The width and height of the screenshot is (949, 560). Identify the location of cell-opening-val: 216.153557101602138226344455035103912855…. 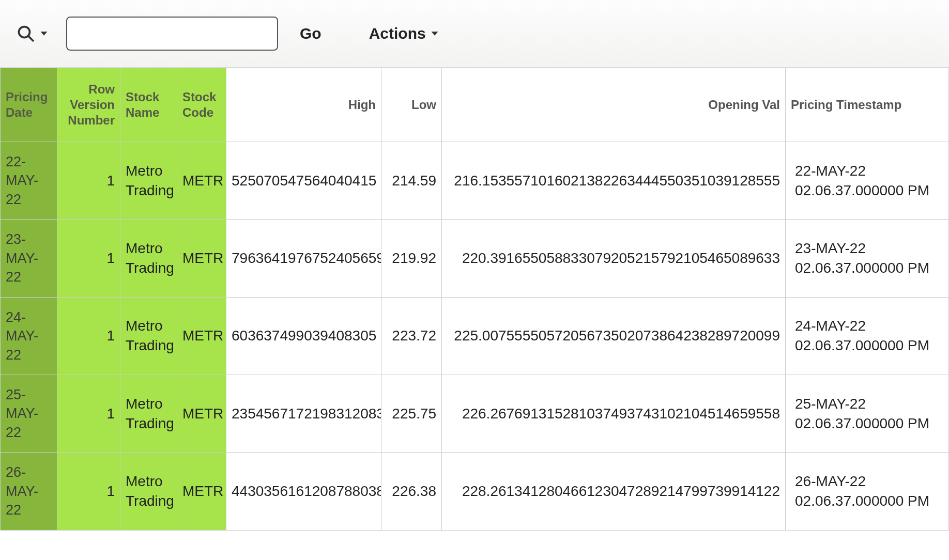
(614, 181).